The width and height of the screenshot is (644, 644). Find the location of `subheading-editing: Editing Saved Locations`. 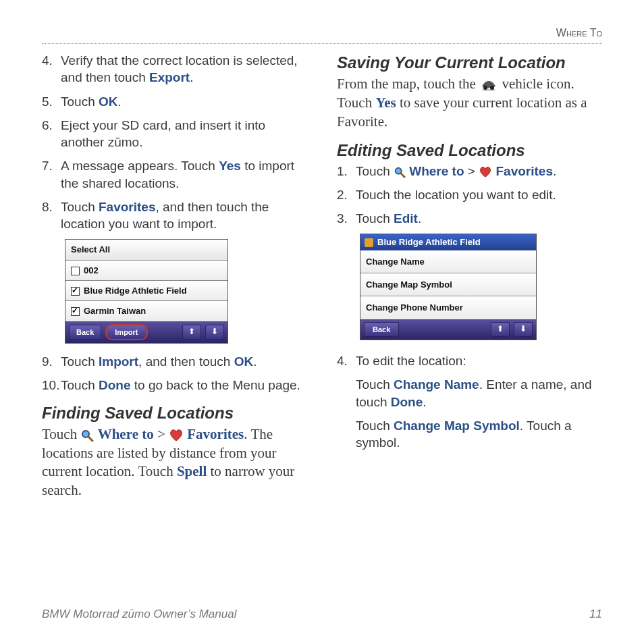

subheading-editing: Editing Saved Locations is located at coordinates (470, 151).